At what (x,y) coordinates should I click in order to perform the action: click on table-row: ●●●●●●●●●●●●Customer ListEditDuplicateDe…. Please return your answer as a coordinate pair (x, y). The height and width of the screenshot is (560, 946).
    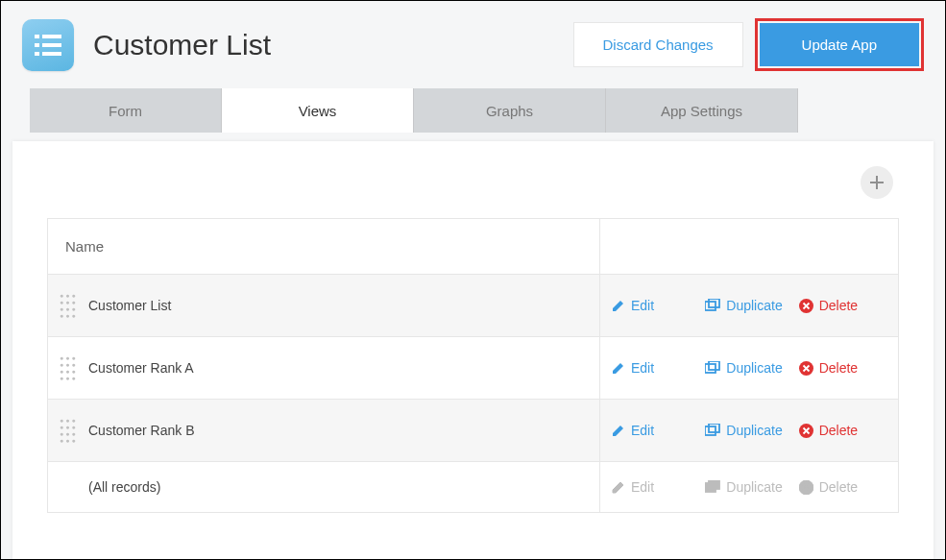
    Looking at the image, I should click on (473, 305).